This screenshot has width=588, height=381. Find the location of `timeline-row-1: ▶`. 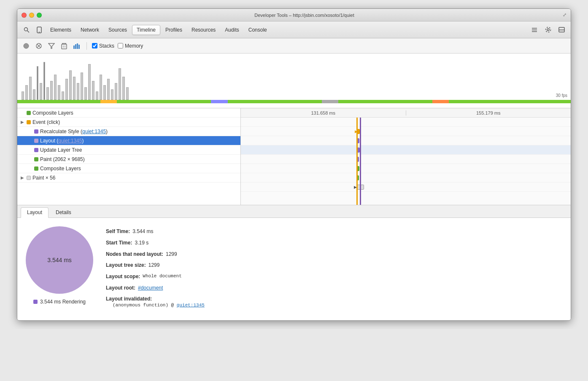

timeline-row-1: ▶ is located at coordinates (406, 131).